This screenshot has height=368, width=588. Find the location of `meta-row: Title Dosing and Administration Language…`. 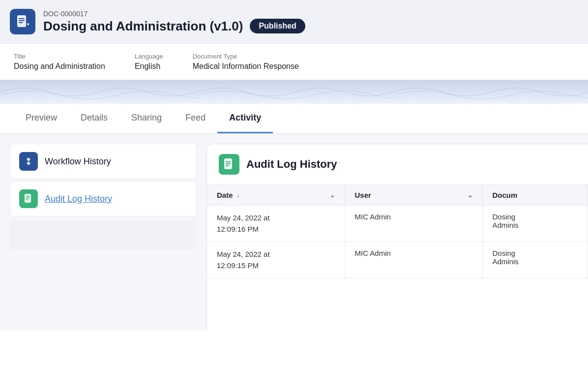

meta-row: Title Dosing and Administration Language… is located at coordinates (294, 62).